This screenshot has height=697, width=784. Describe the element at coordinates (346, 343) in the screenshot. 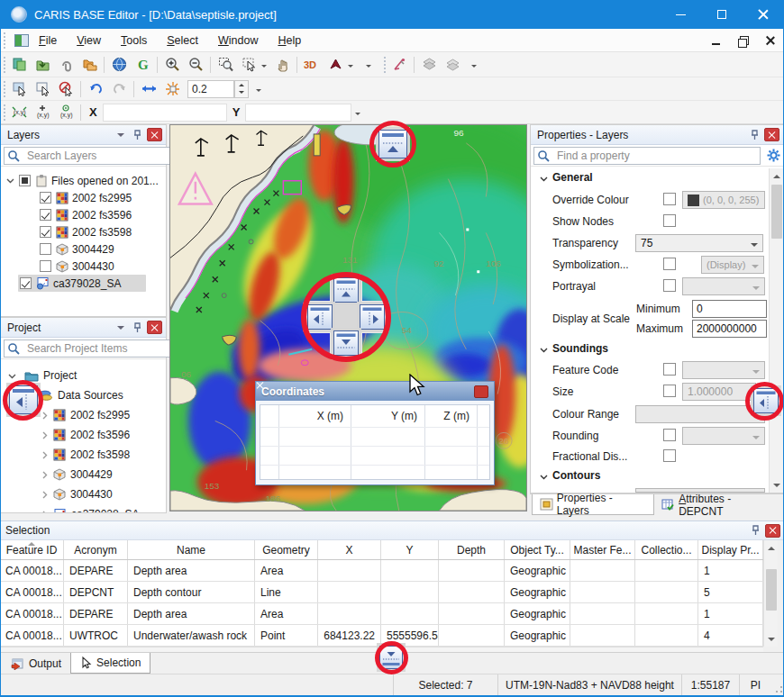

I see `dock-down-button` at that location.